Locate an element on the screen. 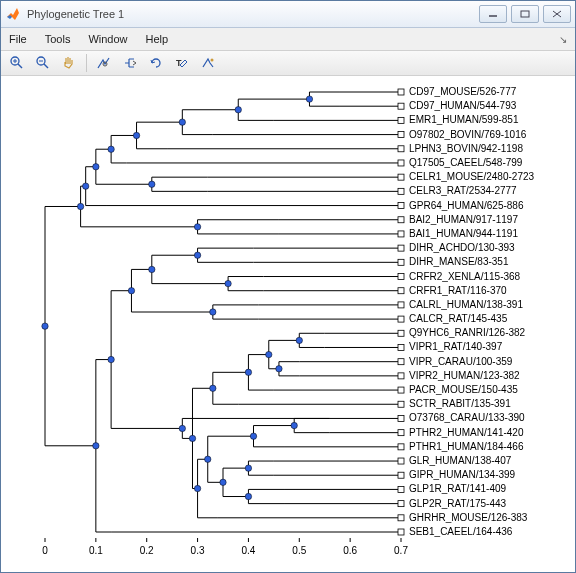  matlab-icon is located at coordinates (13, 14).